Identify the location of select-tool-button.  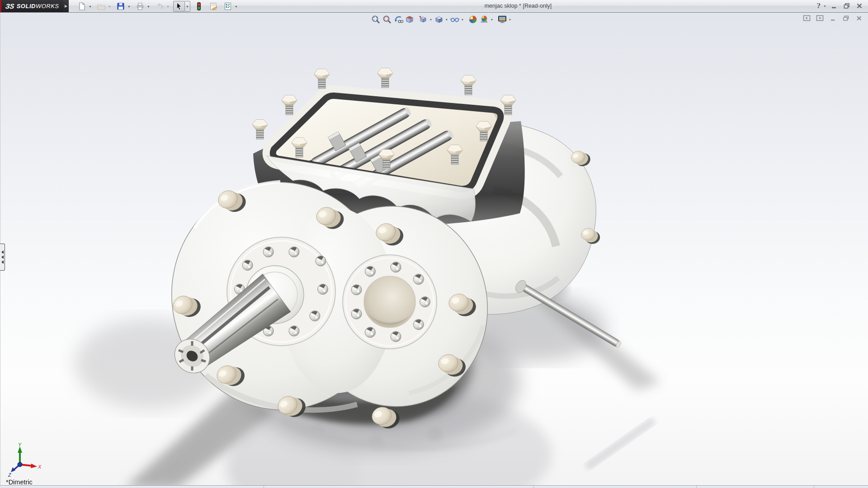
(179, 6).